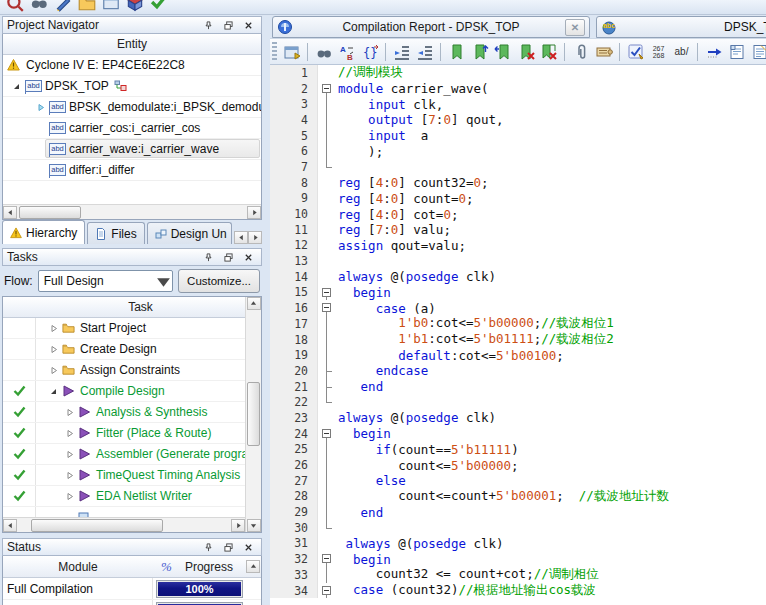  Describe the element at coordinates (518, 355) in the screenshot. I see `code-line: 19 default:cot<=5'b00100;` at that location.